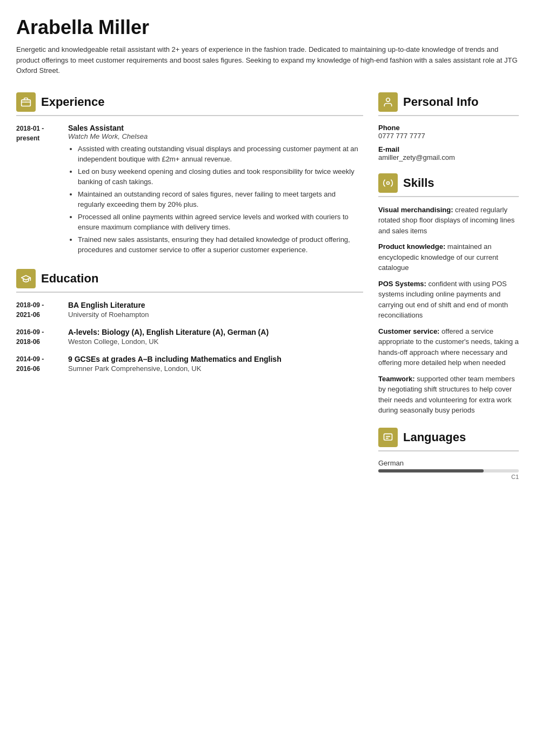  Describe the element at coordinates (190, 310) in the screenshot. I see `edu-item-0: 2018-09 - 2021-06 BA English Literature …` at that location.